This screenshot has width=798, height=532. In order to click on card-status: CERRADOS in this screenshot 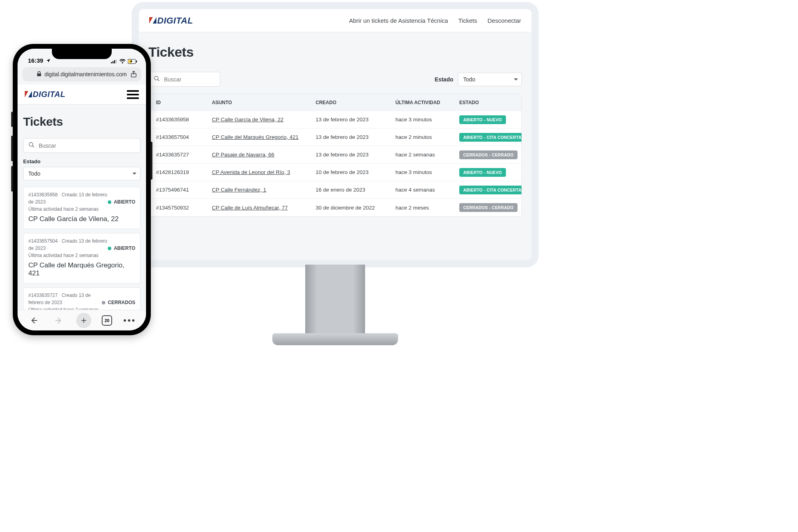, I will do `click(119, 303)`.